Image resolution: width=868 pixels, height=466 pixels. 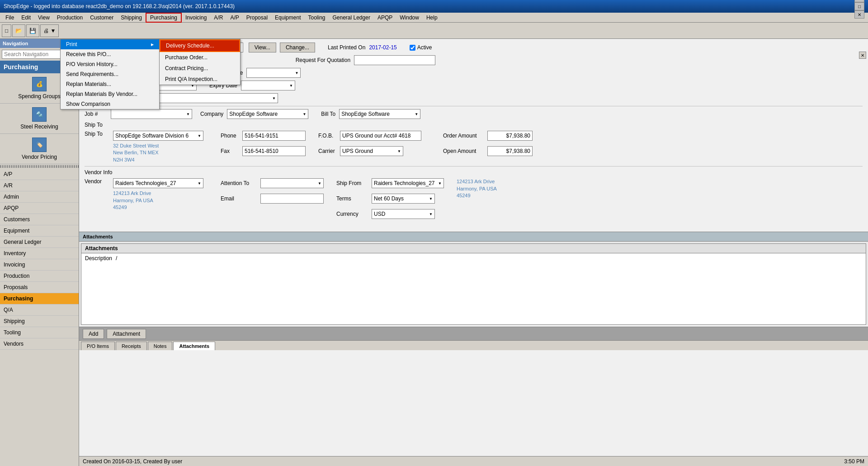 What do you see at coordinates (372, 151) in the screenshot?
I see `carrier-dropdown: UPS Ground▼` at bounding box center [372, 151].